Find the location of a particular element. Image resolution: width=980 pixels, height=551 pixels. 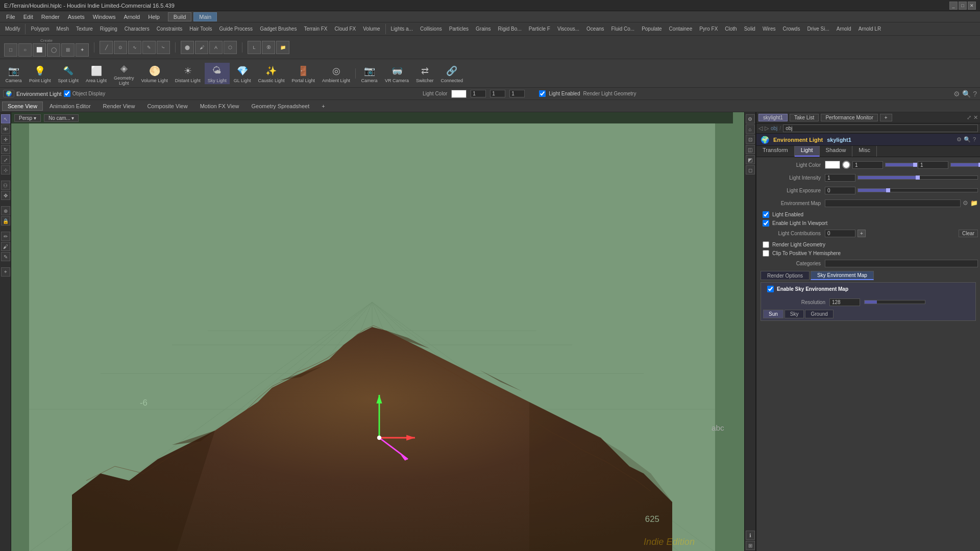

shelf-solid: Solid is located at coordinates (750, 29).